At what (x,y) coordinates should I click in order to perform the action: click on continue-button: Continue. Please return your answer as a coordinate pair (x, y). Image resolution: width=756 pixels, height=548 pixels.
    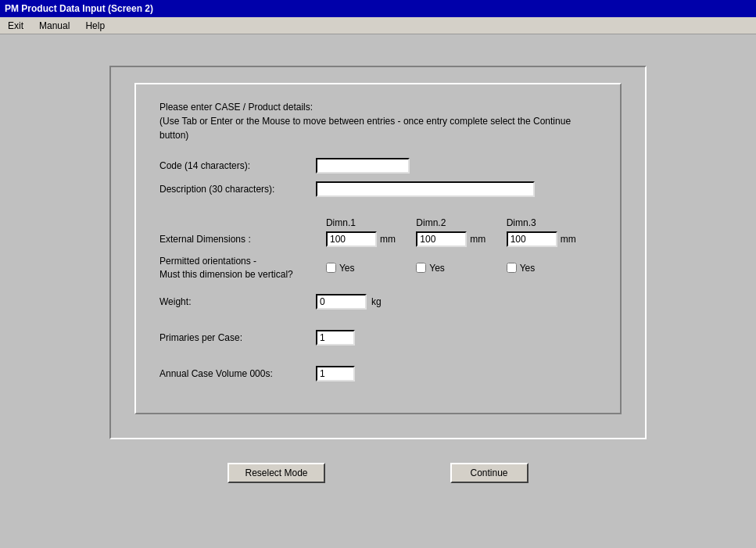
    Looking at the image, I should click on (489, 473).